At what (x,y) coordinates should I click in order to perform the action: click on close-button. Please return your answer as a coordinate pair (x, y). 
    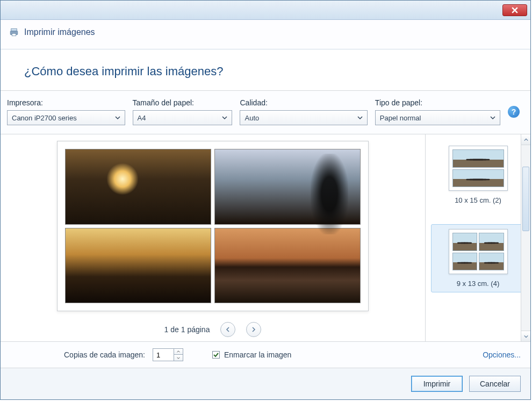
    Looking at the image, I should click on (515, 10).